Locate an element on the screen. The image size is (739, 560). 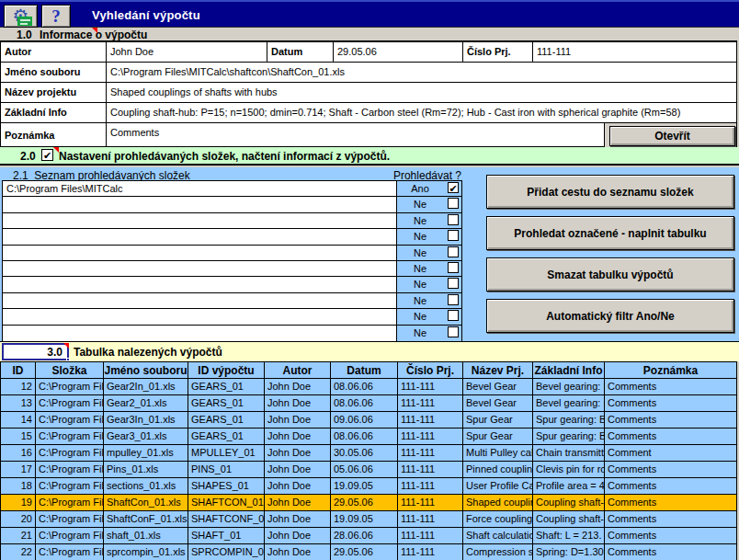
table-cell: Gear2_01.xls is located at coordinates (146, 403).